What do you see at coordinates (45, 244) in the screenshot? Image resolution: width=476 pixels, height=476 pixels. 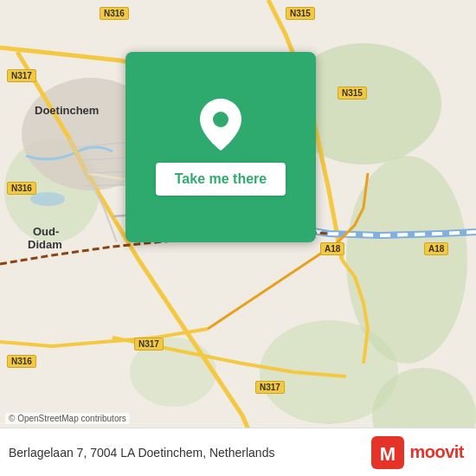 I see `city-label-didam: Didam` at bounding box center [45, 244].